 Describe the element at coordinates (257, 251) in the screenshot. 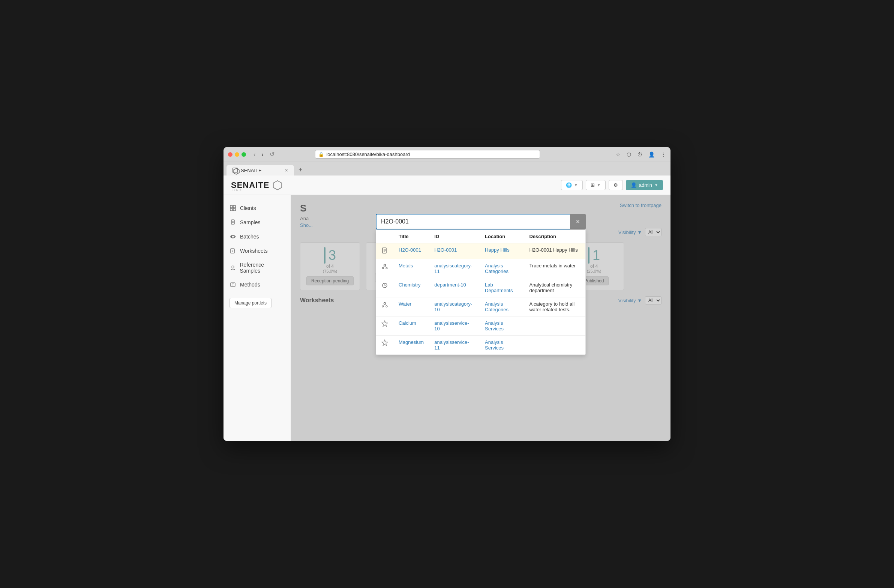

I see `sidebar-item-worksheets: Worksheets` at that location.